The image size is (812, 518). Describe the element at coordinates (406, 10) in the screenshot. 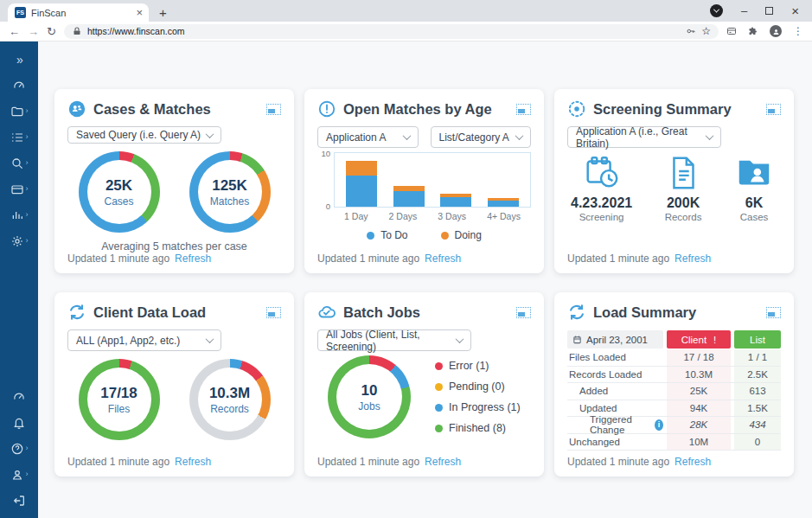

I see `tab-strip: FS FinScan × + – ×` at that location.